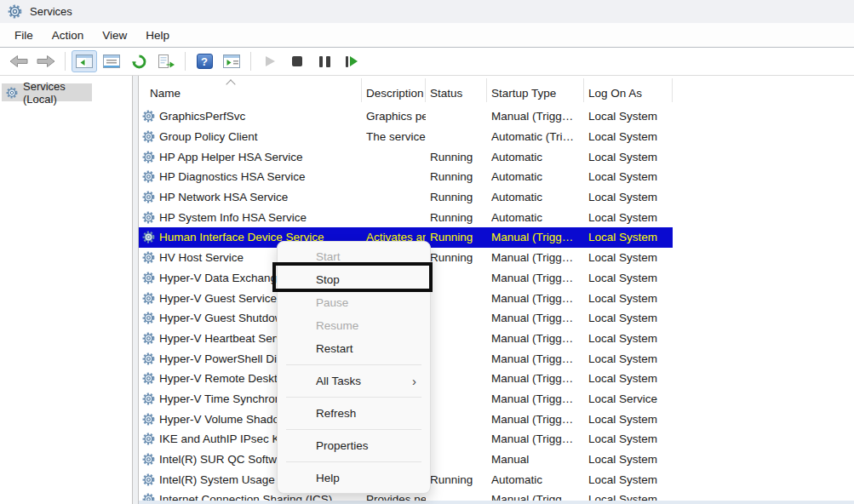  I want to click on play-icon, so click(271, 61).